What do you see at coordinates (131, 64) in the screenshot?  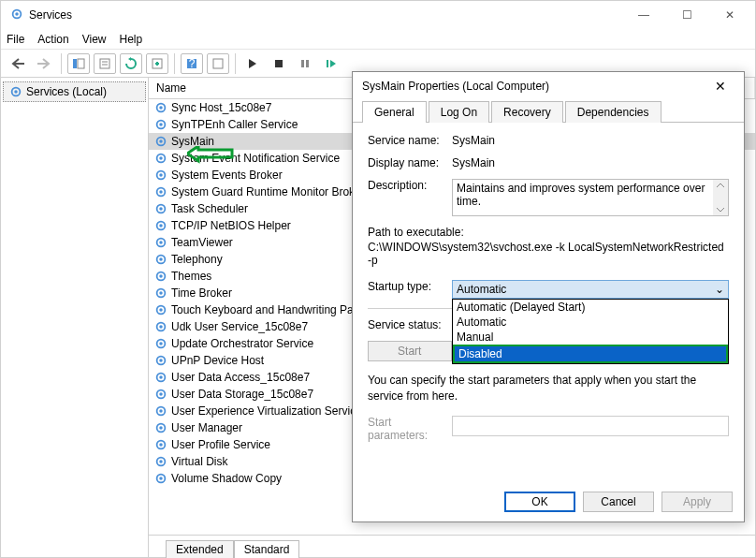 I see `refresh-button` at bounding box center [131, 64].